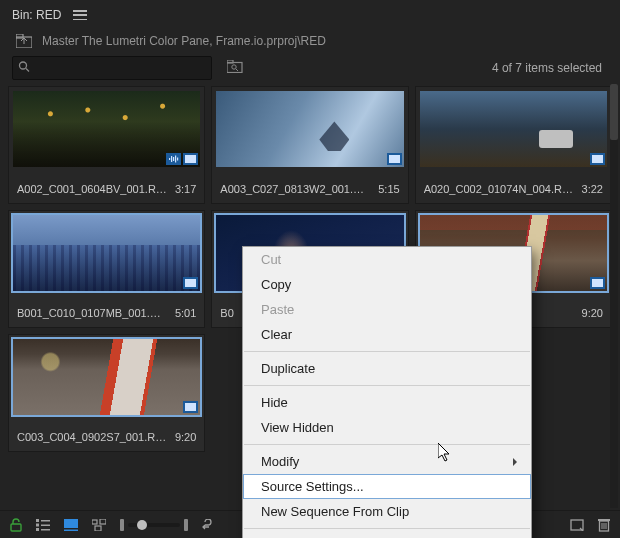 The image size is (620, 538). Describe the element at coordinates (295, 189) in the screenshot. I see `clip-name: A003_C027_0813W2_001.R3D` at that location.